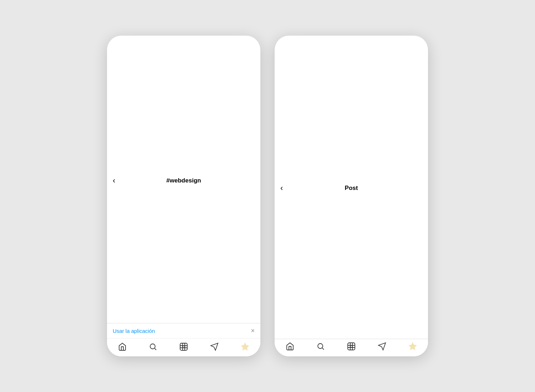 Image resolution: width=535 pixels, height=392 pixels. I want to click on home-nav-button-right, so click(290, 347).